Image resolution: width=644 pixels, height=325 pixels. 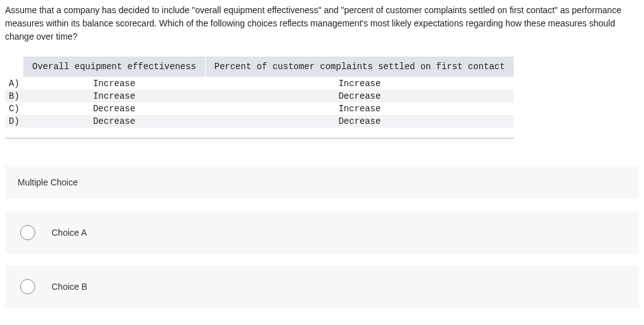 What do you see at coordinates (14, 121) in the screenshot?
I see `row-label: D)` at bounding box center [14, 121].